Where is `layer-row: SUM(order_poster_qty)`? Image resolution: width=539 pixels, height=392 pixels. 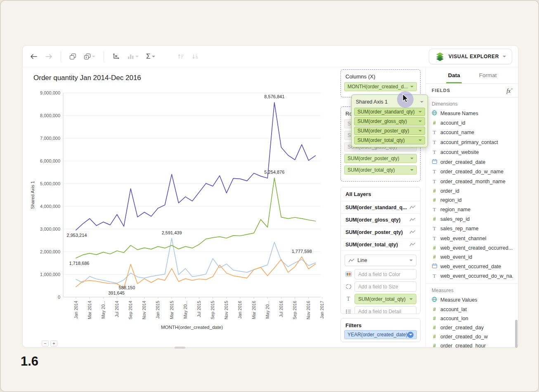
layer-row: SUM(order_poster_qty) is located at coordinates (381, 232).